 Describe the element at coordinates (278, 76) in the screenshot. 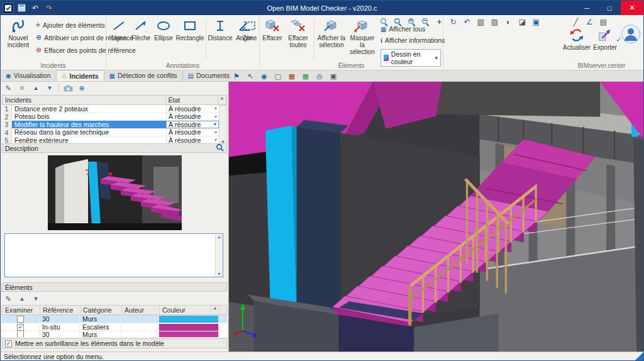

I see `box-select-icon: ▢` at that location.